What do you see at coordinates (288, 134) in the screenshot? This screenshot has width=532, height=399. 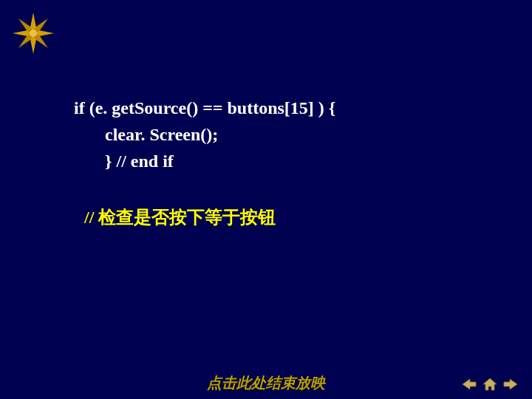 I see `code-line-2: clear. Screen();` at bounding box center [288, 134].